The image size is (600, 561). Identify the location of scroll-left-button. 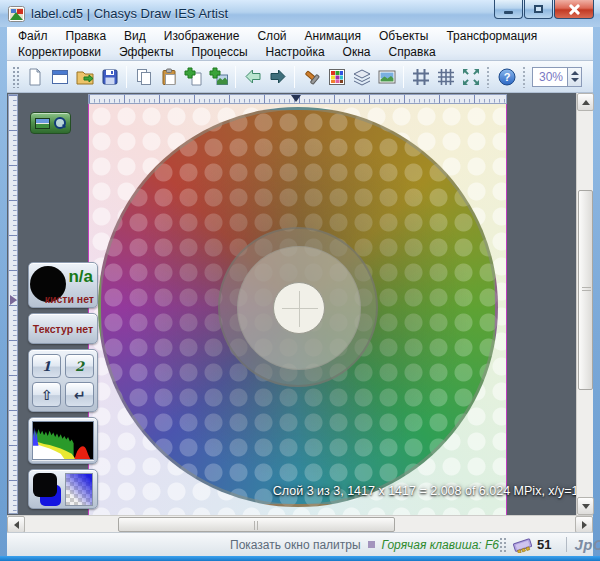
(16, 524).